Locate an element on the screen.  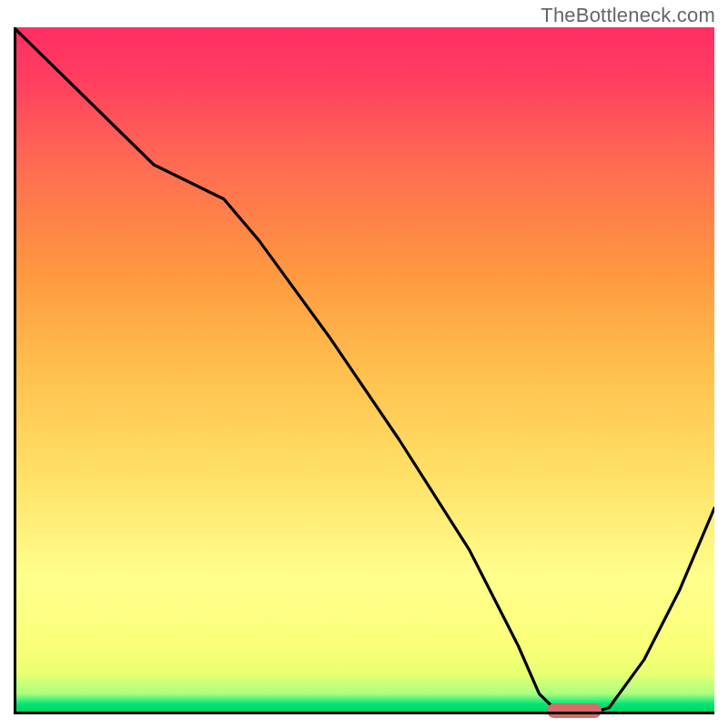
watermark-text: TheBottleneck.com is located at coordinates (628, 15).